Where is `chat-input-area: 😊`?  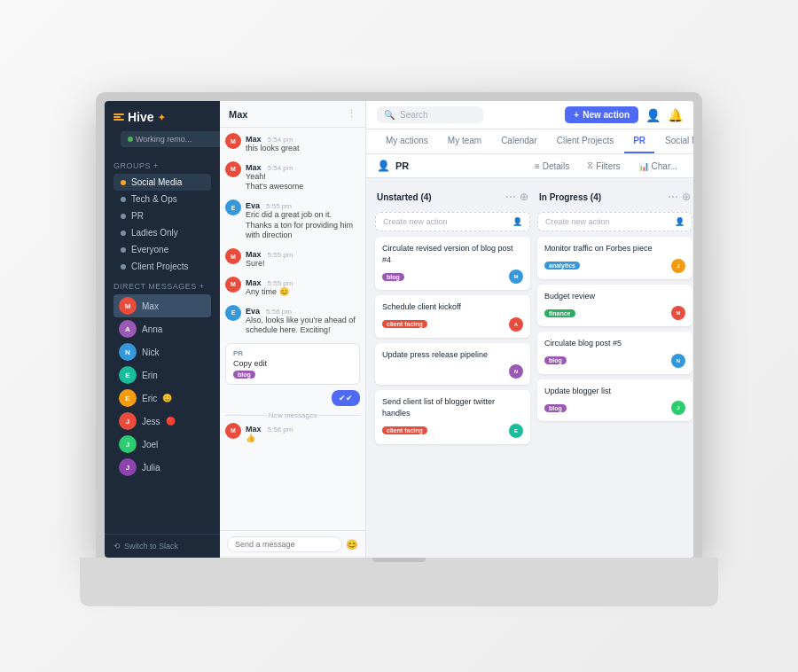
chat-input-area: 😊 is located at coordinates (293, 544).